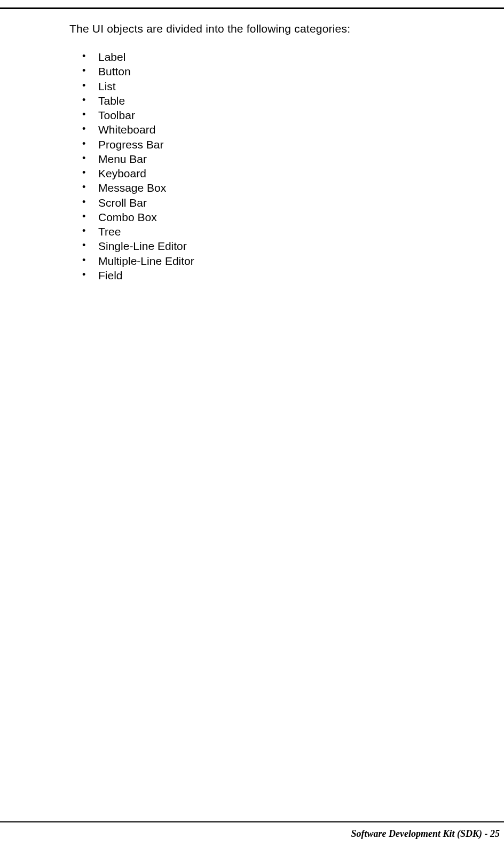 Image resolution: width=504 pixels, height=847 pixels. What do you see at coordinates (277, 276) in the screenshot?
I see `list-item: Field` at bounding box center [277, 276].